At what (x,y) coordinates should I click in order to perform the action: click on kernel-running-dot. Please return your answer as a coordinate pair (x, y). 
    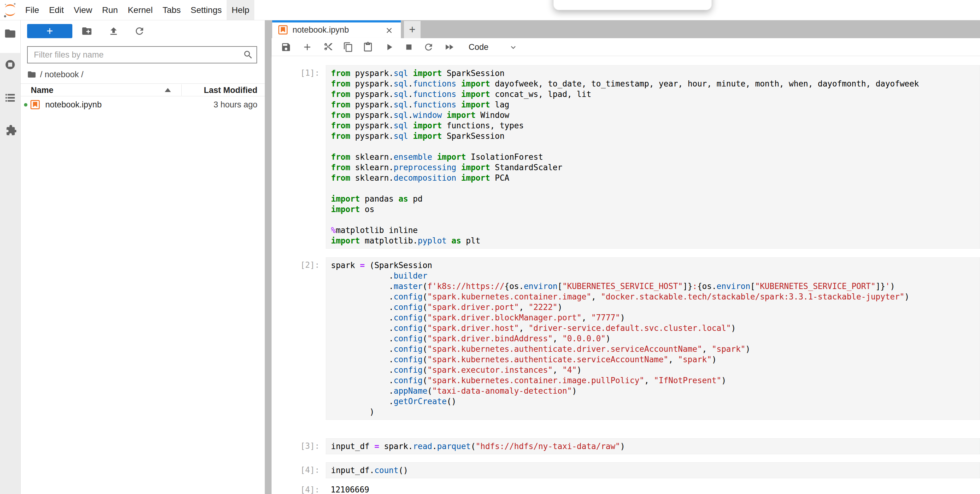
    Looking at the image, I should click on (26, 105).